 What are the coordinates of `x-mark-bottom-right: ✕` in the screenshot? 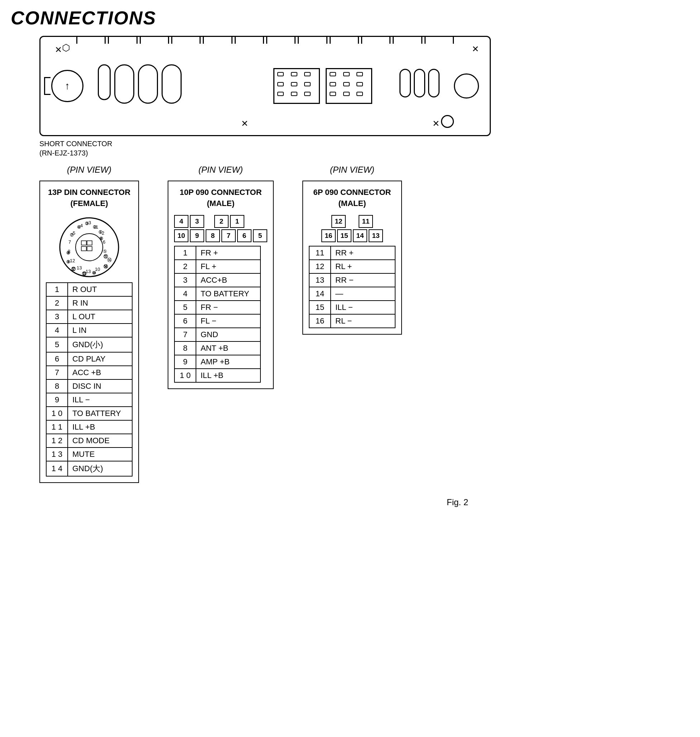 It's located at (436, 124).